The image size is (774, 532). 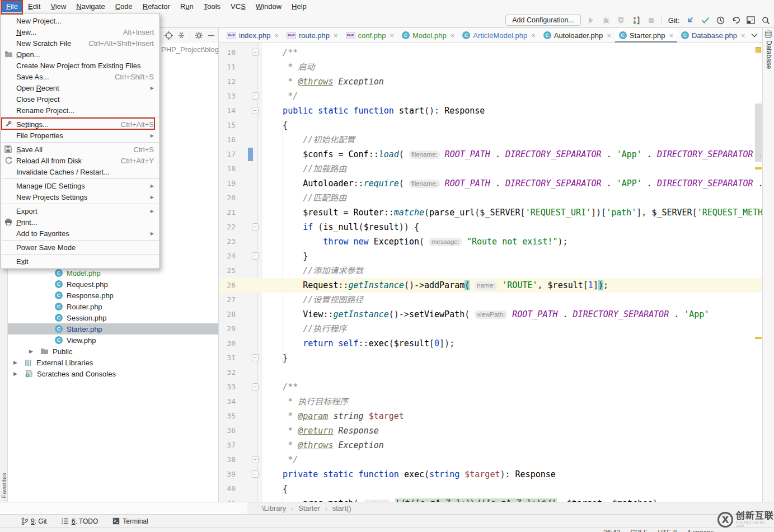 What do you see at coordinates (490, 169) in the screenshot?
I see `code-line-18: 18 //加载路由` at bounding box center [490, 169].